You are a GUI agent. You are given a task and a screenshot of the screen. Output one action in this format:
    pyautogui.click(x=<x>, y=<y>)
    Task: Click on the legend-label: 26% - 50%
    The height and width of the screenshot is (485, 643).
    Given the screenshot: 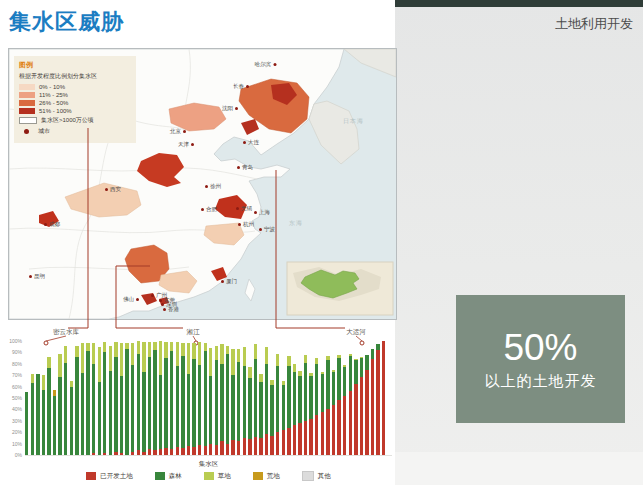 What is the action you would take?
    pyautogui.click(x=54, y=103)
    